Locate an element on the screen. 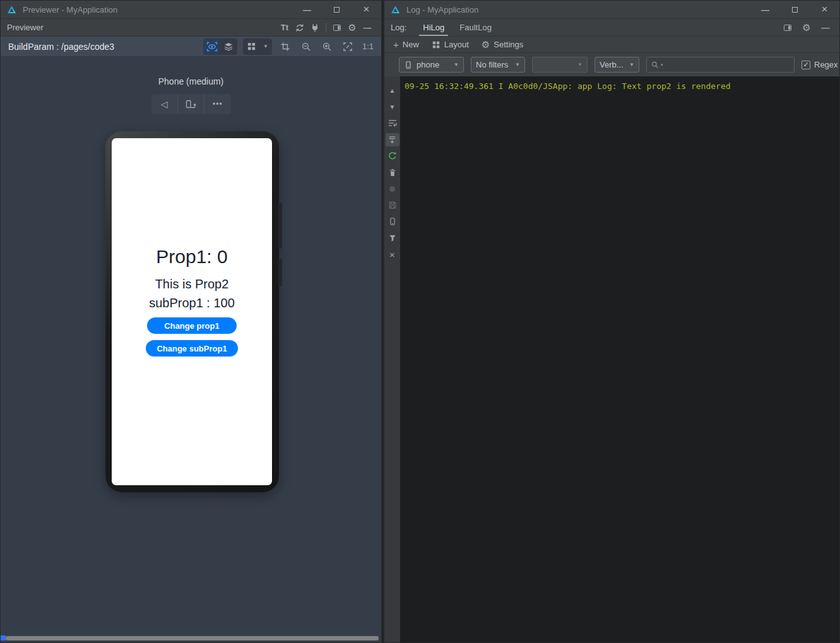  log-settings-button: ⚙ Settings is located at coordinates (502, 44).